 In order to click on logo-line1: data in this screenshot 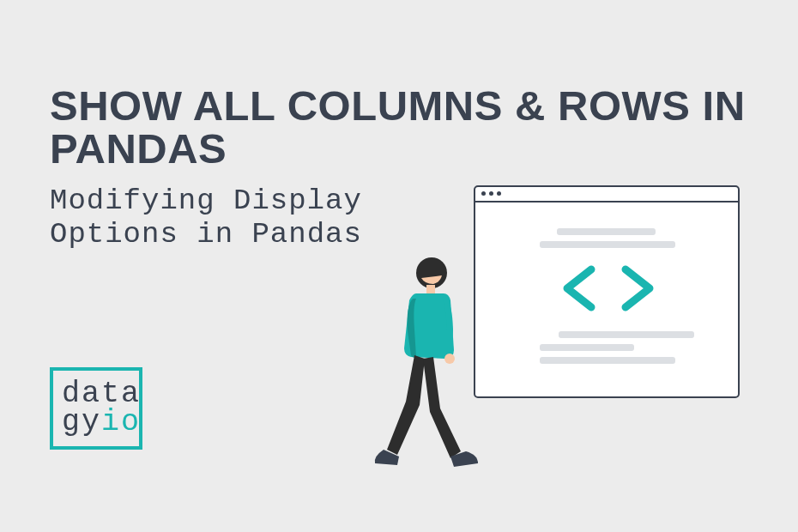, I will do `click(101, 395)`.